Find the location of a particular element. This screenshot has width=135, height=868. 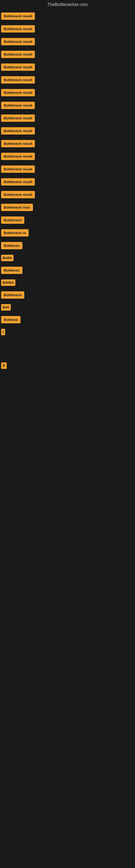

bottleneck-item: Bott is located at coordinates (68, 308).